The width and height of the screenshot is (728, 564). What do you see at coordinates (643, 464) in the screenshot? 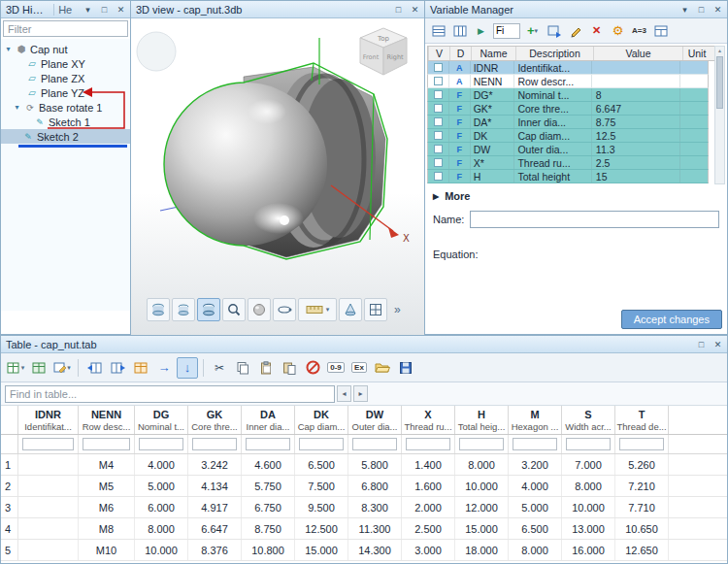
I see `cell: 5.260` at bounding box center [643, 464].